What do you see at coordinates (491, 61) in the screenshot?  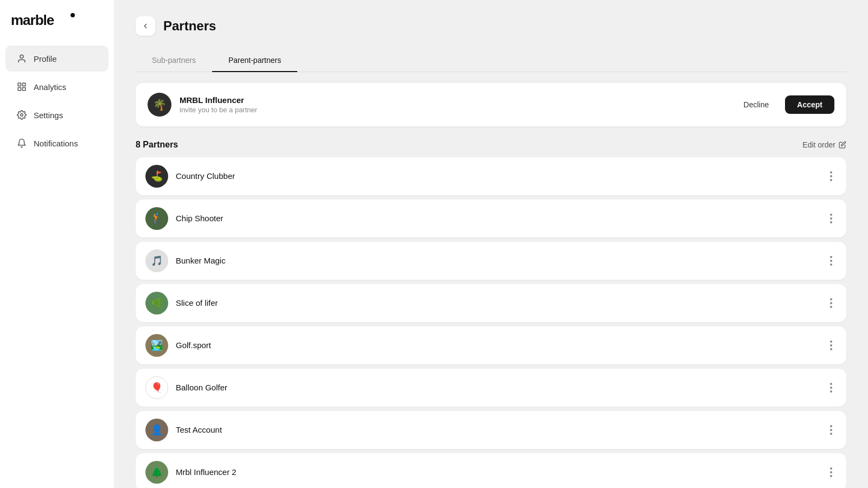 I see `tabs-container: Sub-partners Parent-partners` at bounding box center [491, 61].